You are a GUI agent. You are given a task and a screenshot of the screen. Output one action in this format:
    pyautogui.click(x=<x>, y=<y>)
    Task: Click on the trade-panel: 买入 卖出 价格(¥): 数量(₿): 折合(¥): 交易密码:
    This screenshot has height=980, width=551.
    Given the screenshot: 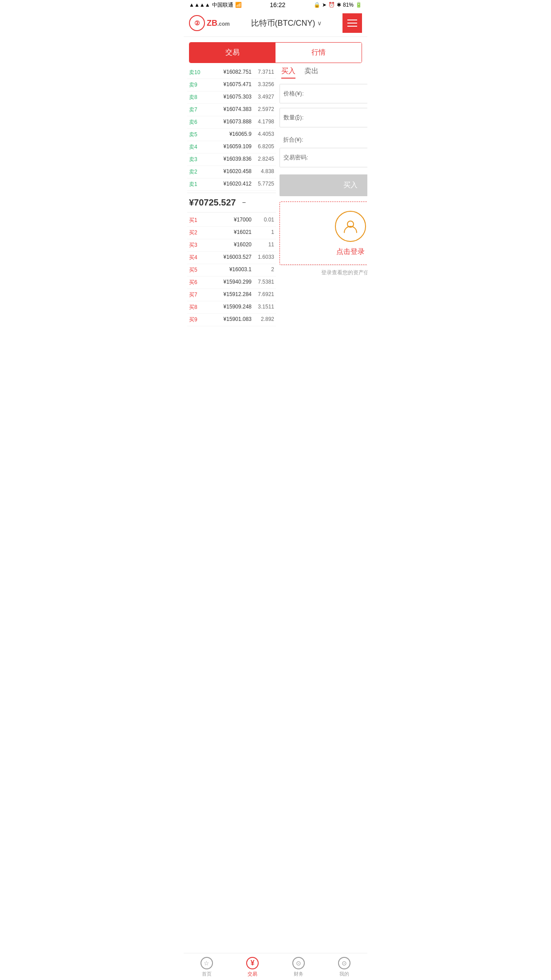 What is the action you would take?
    pyautogui.click(x=323, y=196)
    